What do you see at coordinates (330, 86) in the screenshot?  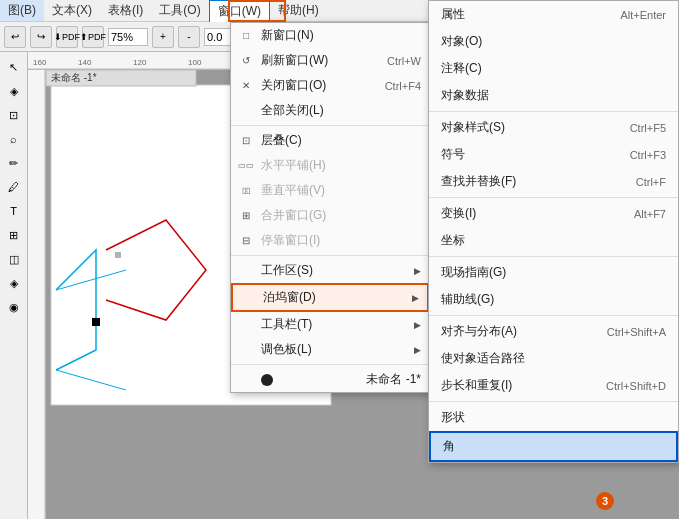 I see `wm-close-window: ✕ 关闭窗口(O) Ctrl+F4` at bounding box center [330, 86].